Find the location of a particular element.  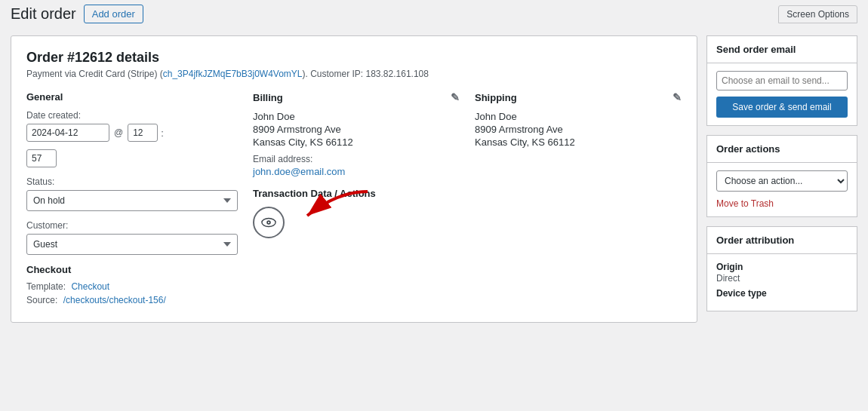

send-email-title: Send order email is located at coordinates (782, 50).